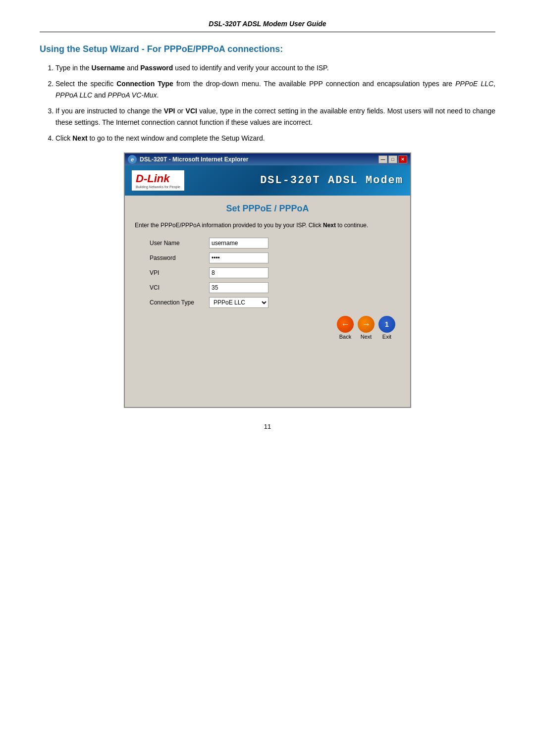 Image resolution: width=535 pixels, height=756 pixels. I want to click on dlink-logo: D-Link Building Networks for People, so click(158, 180).